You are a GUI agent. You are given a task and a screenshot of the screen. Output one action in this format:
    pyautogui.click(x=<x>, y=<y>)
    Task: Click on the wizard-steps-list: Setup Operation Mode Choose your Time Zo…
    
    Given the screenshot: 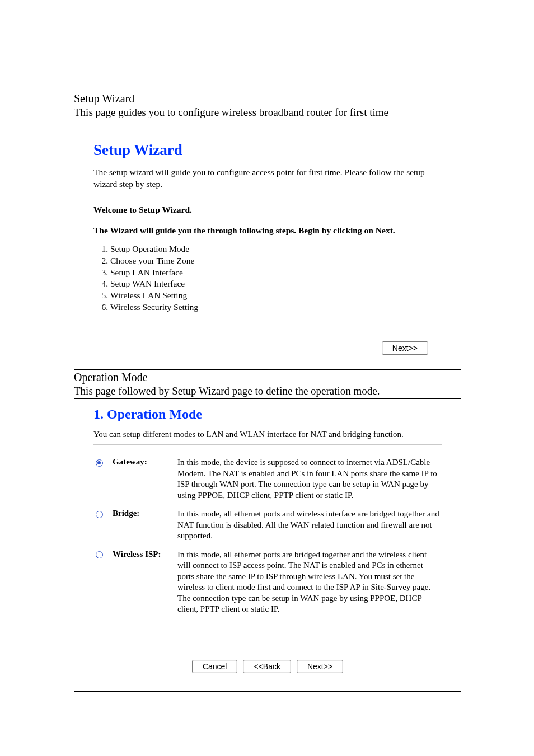 What is the action you would take?
    pyautogui.click(x=269, y=279)
    